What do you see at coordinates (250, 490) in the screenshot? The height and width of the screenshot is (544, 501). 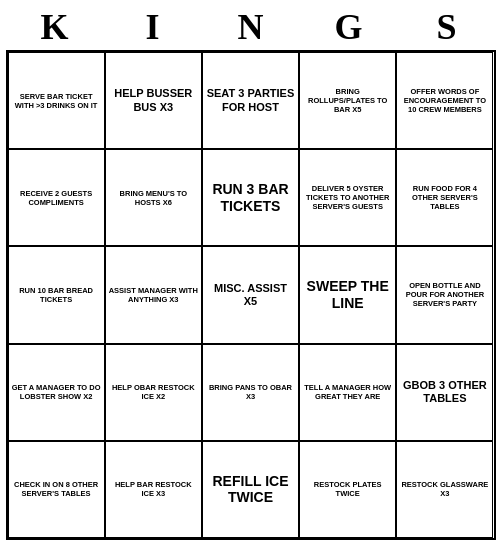 I see `bingo-cell-22: REFILL ICE TWICE` at bounding box center [250, 490].